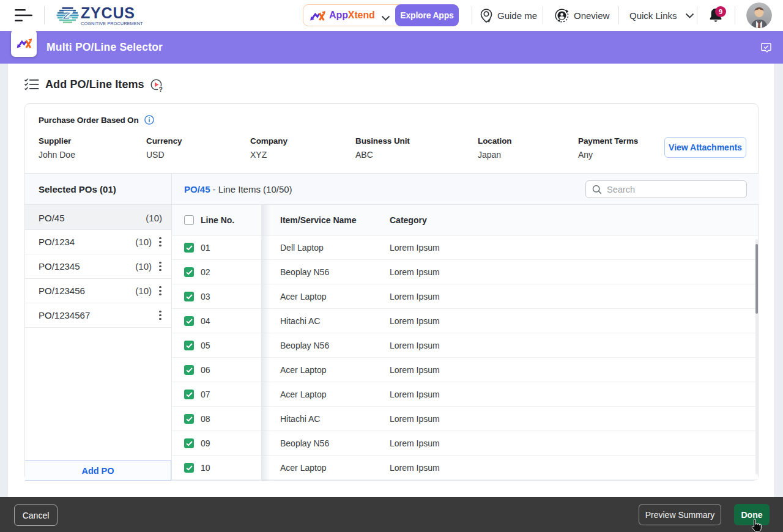  Describe the element at coordinates (206, 468) in the screenshot. I see `cell-line-no: 10` at that location.